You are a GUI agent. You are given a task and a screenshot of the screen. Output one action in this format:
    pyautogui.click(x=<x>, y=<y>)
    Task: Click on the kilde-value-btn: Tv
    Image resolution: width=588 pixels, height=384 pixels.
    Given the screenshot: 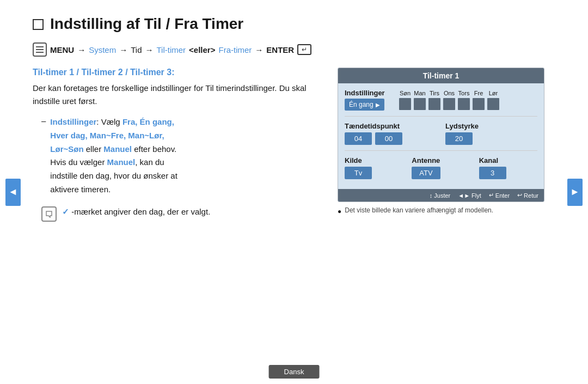 What is the action you would take?
    pyautogui.click(x=358, y=173)
    